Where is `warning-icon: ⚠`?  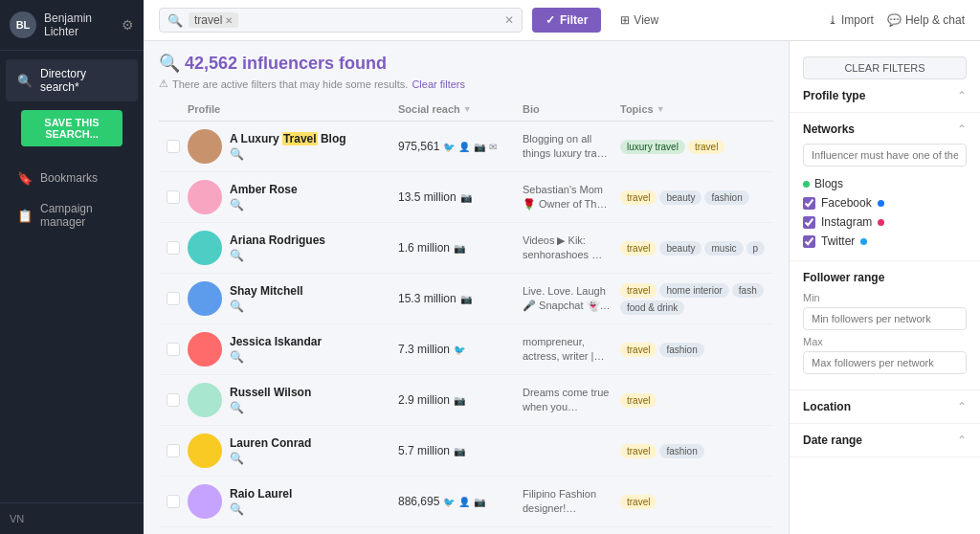 warning-icon: ⚠ is located at coordinates (164, 84).